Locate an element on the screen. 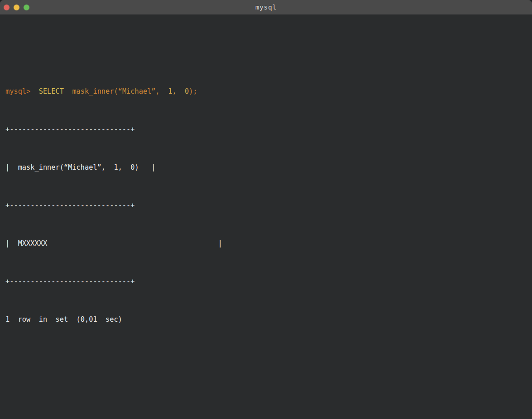 Image resolution: width=532 pixels, height=419 pixels. table-header-row: | mask_inner(“Michael”, 1, 0) | is located at coordinates (266, 167).